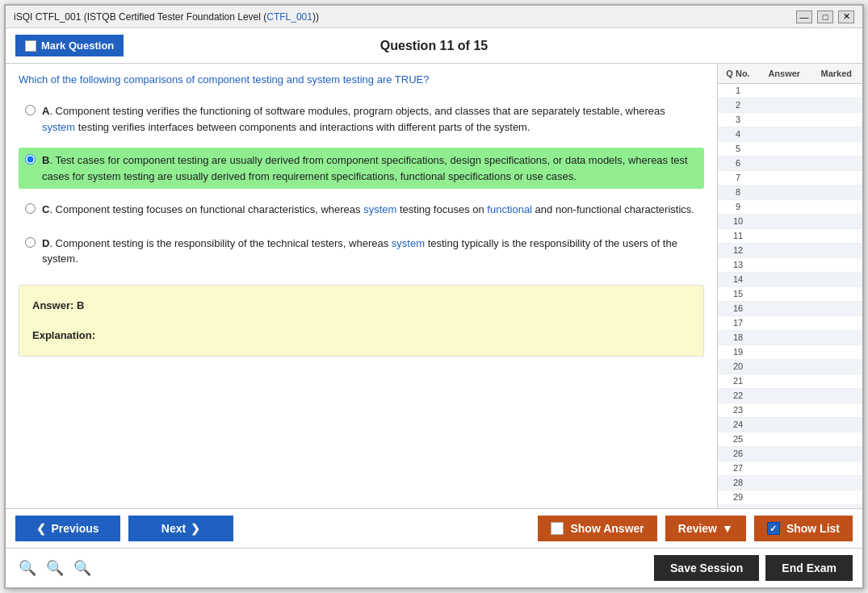 This screenshot has height=593, width=868. I want to click on sidebar-col-qno: Q No., so click(738, 73).